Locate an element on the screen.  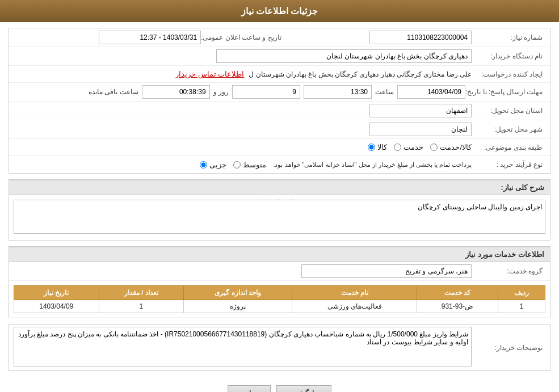
response-time-input is located at coordinates (338, 92).